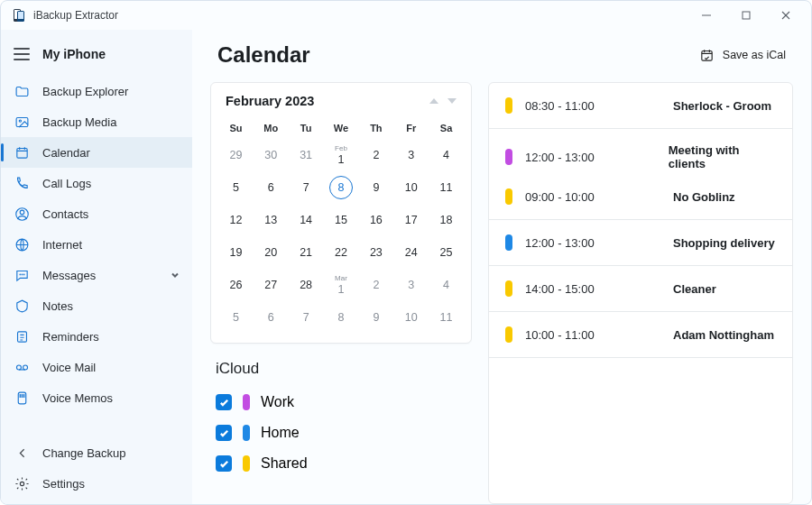  What do you see at coordinates (724, 335) in the screenshot?
I see `event-title: Adam Nottingham` at bounding box center [724, 335].